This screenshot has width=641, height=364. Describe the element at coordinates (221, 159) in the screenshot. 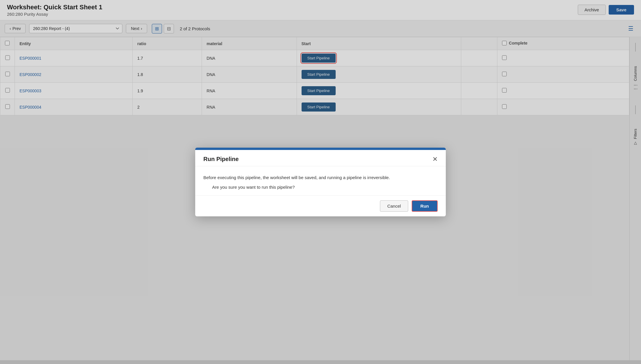

I see `modal-title: Run Pipeline` at that location.